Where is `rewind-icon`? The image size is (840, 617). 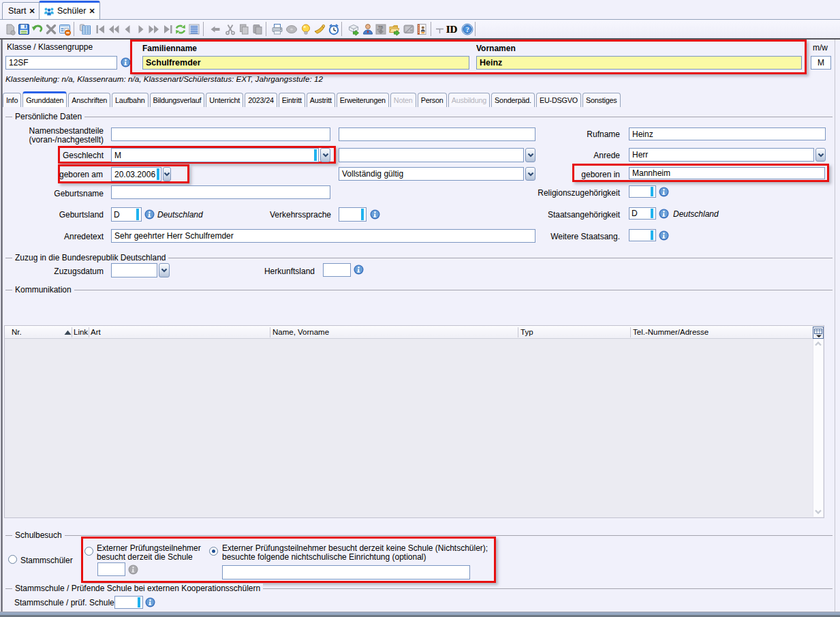
rewind-icon is located at coordinates (114, 29).